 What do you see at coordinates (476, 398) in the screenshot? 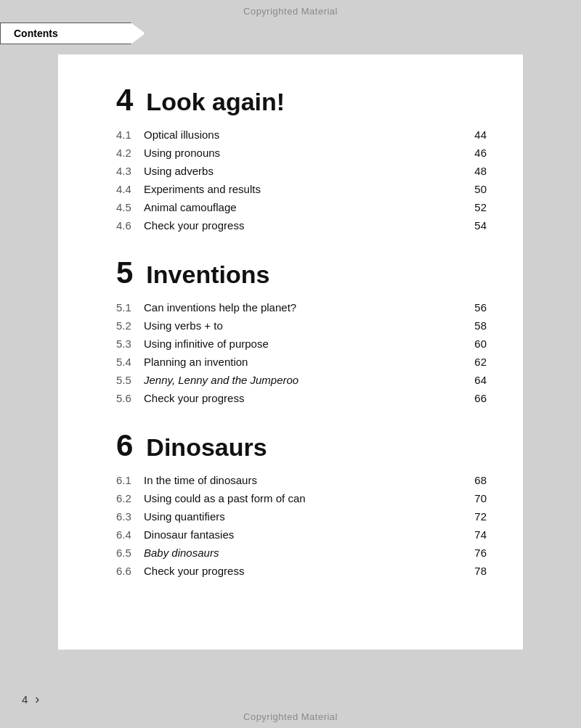
I see `toc-item-page-5.6: 66` at bounding box center [476, 398].